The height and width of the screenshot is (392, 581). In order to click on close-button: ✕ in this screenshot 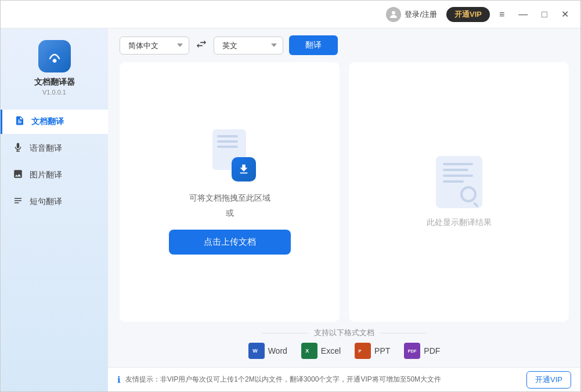, I will do `click(565, 14)`.